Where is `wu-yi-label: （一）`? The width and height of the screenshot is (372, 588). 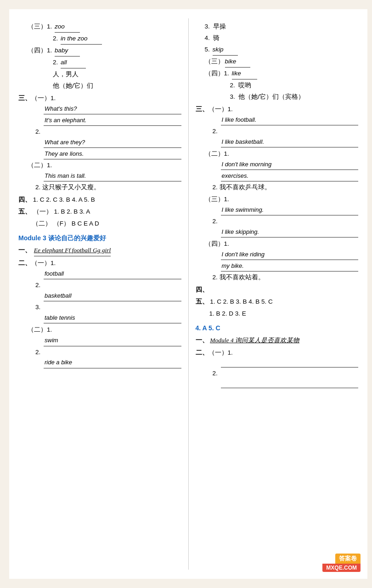 wu-yi-label: （一） is located at coordinates (43, 211).